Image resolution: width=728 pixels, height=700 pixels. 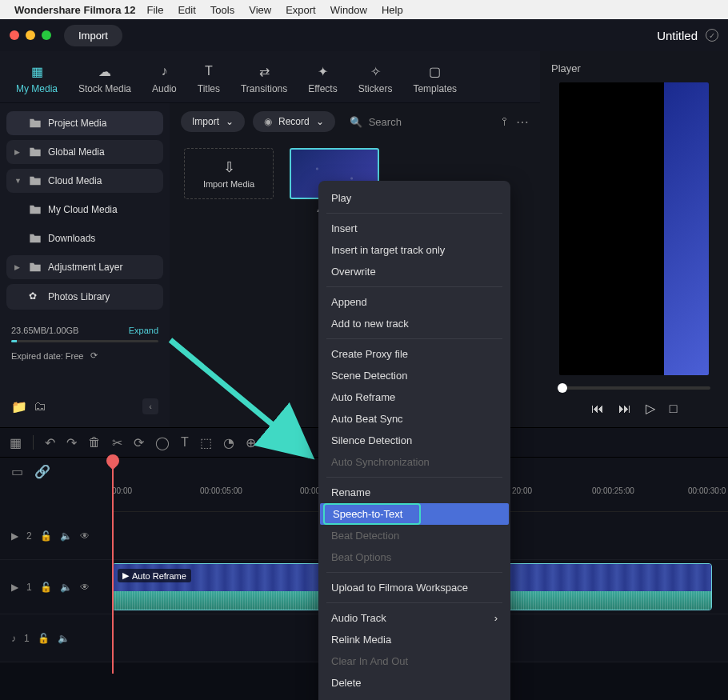 What do you see at coordinates (435, 80) in the screenshot?
I see `tab-templates: ▢Templates` at bounding box center [435, 80].